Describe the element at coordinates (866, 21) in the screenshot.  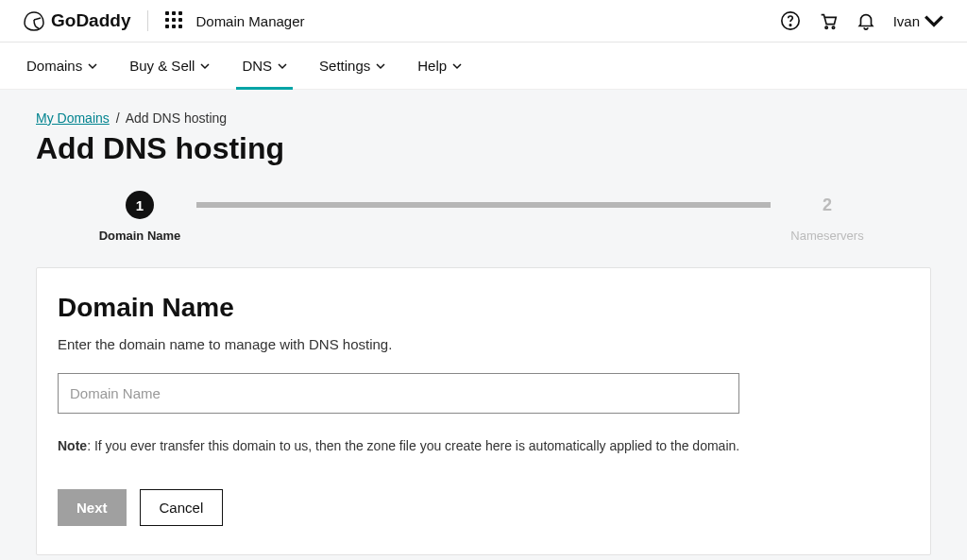
I see `notifications-icon` at that location.